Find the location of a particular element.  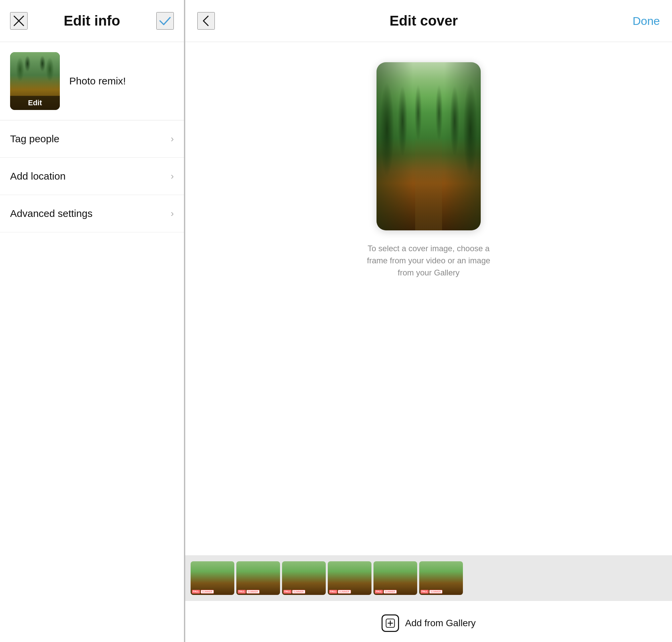

menu-item-tag-people: Tag people › is located at coordinates (92, 139).